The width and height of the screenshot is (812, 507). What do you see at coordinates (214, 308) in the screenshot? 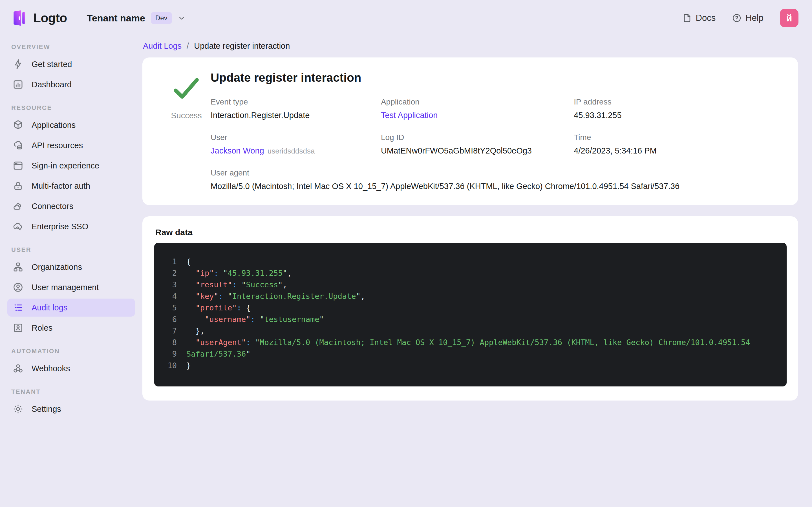
I see `code-text: "profile": {` at bounding box center [214, 308].